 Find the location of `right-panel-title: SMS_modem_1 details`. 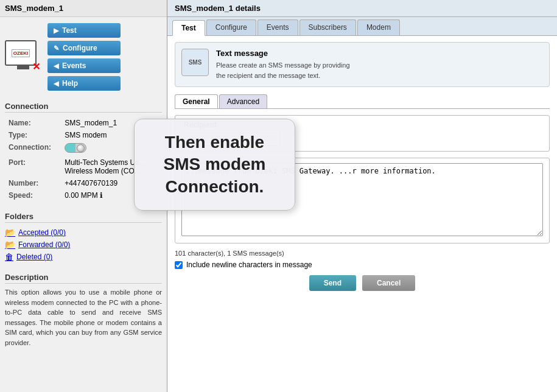

right-panel-title: SMS_modem_1 details is located at coordinates (362, 9).